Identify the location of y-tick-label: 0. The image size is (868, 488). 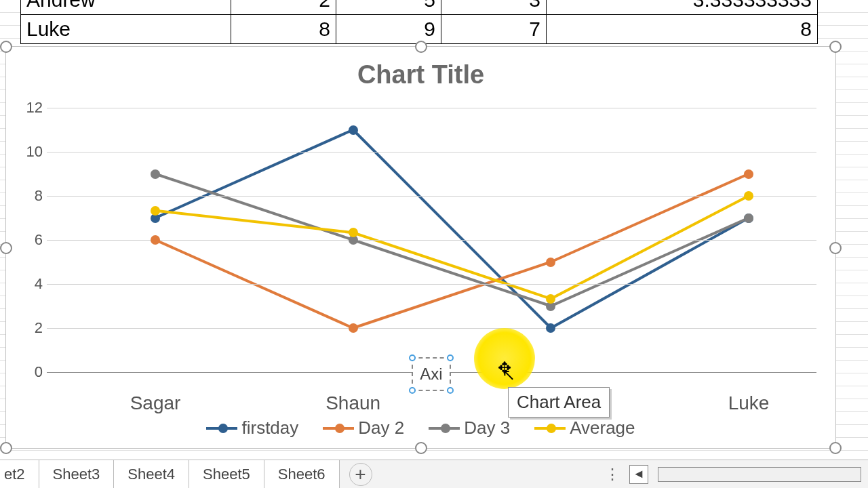
(33, 372).